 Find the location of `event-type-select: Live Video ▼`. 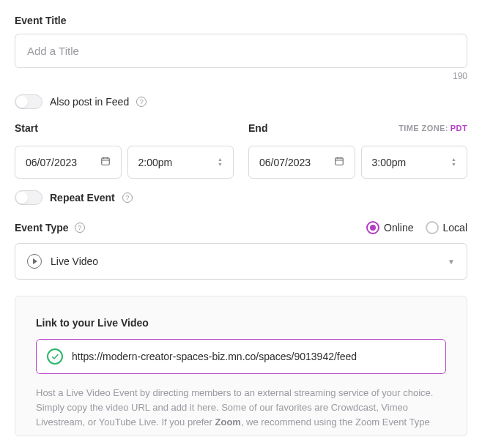

event-type-select: Live Video ▼ is located at coordinates (241, 261).